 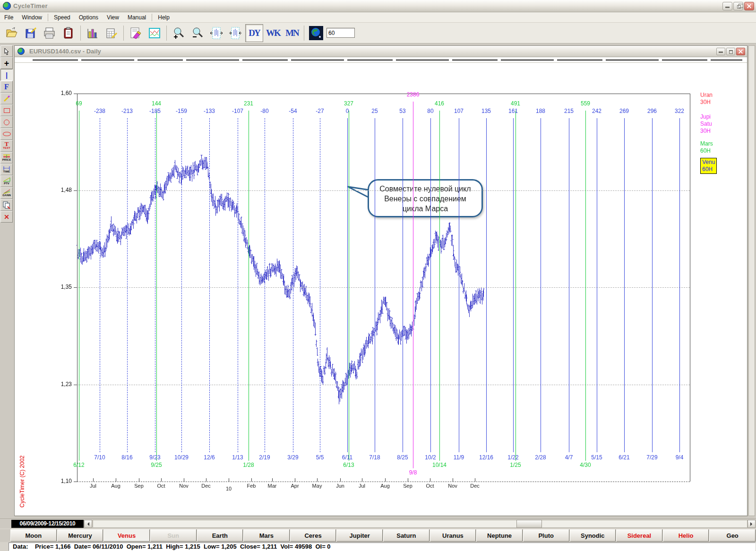 I want to click on tool-vertical-line: |, so click(x=7, y=75).